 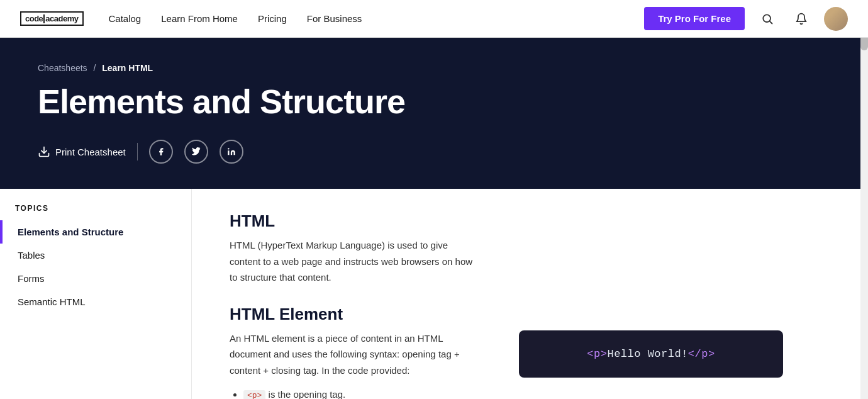 I want to click on bullet-list: <p> is the opening tag. It is the conten…, so click(x=355, y=393).